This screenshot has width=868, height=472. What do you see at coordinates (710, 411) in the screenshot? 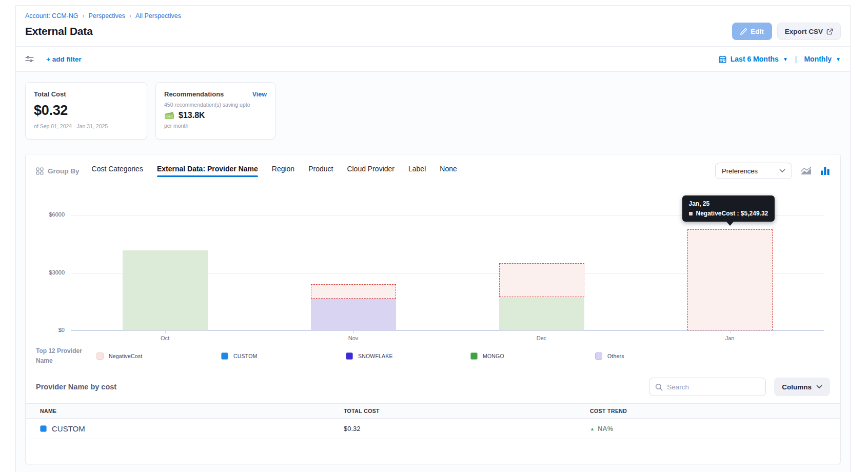
I see `header-cost-trend: COST TREND` at bounding box center [710, 411].